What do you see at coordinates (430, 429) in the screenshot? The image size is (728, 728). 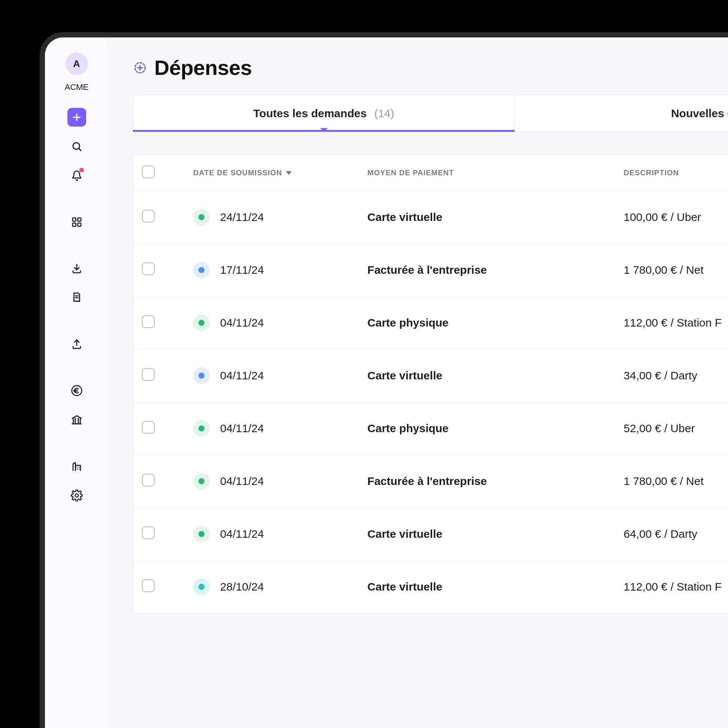 I see `table-row: 04/11/24Carte physique52,00 € / Uber` at bounding box center [430, 429].